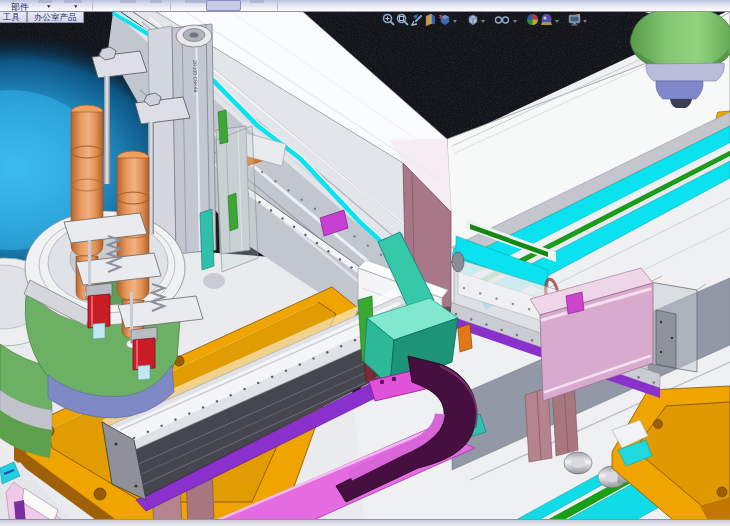 Image resolution: width=730 pixels, height=526 pixels. Describe the element at coordinates (224, 6) in the screenshot. I see `toolbar-pressed-button` at that location.